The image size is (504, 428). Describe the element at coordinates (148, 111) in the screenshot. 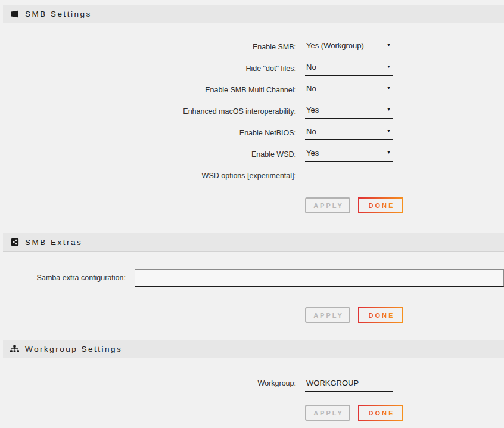

I see `field-label: Enhanced macOS interoperability:` at that location.